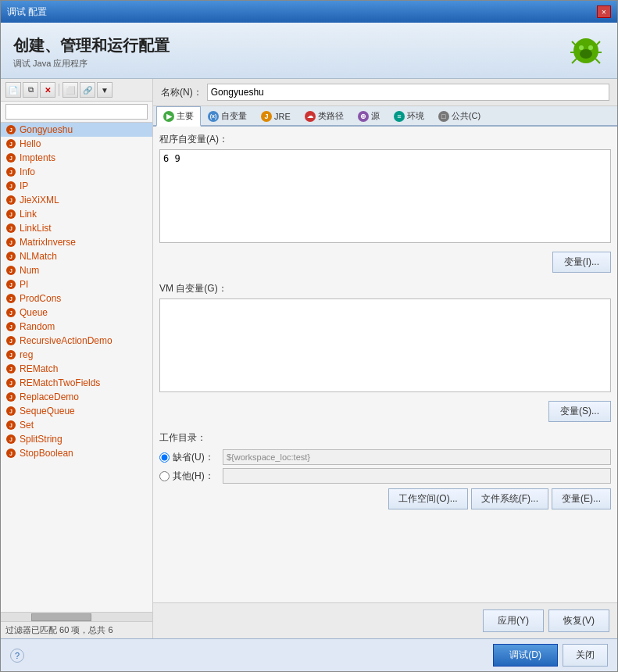 The width and height of the screenshot is (618, 672). I want to click on other-dir-radio, so click(164, 477).